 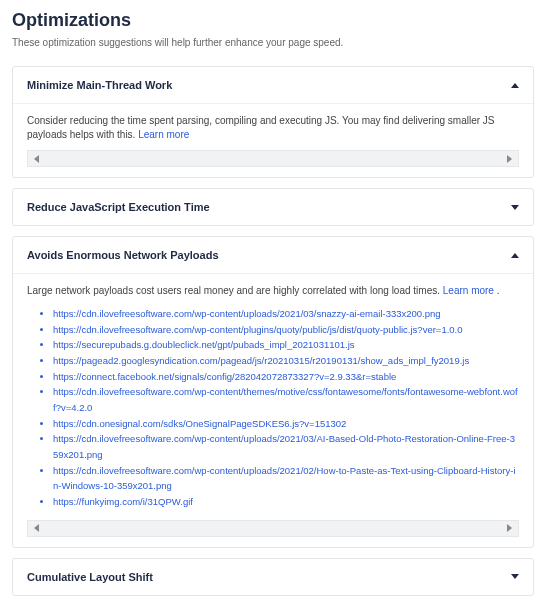 What do you see at coordinates (273, 290) in the screenshot?
I see `panel-description: Large network payloads cost users real m…` at bounding box center [273, 290].